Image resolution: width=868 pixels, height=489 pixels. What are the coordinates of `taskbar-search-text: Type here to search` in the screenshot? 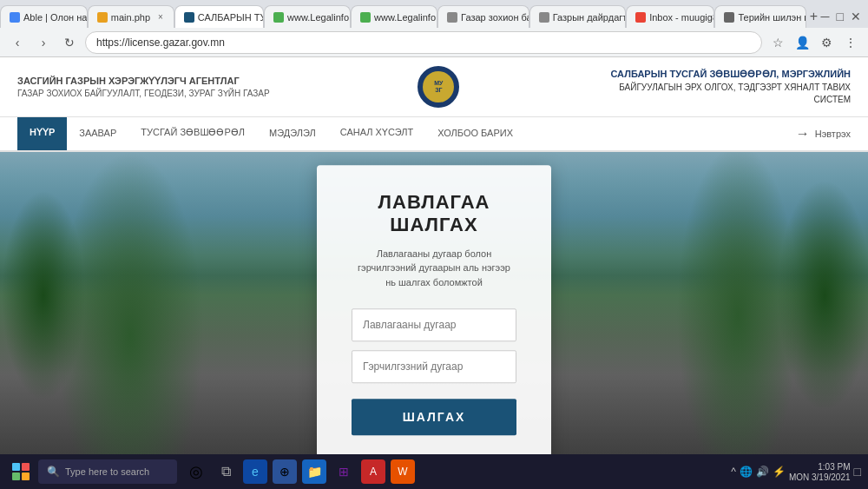 It's located at (108, 472).